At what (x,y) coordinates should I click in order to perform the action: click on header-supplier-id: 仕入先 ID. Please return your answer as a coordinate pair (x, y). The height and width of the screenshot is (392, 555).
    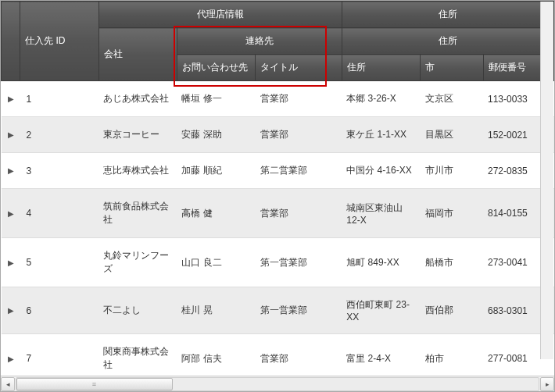
    Looking at the image, I should click on (59, 41).